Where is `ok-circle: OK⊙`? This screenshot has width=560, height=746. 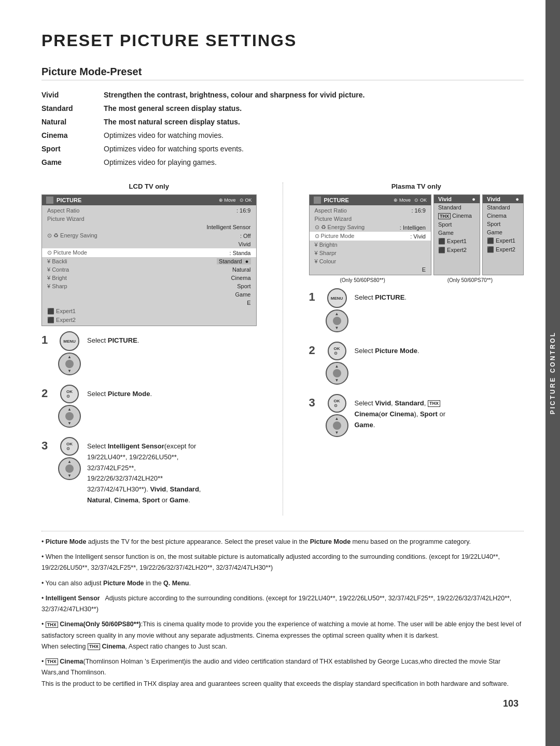 ok-circle: OK⊙ is located at coordinates (69, 394).